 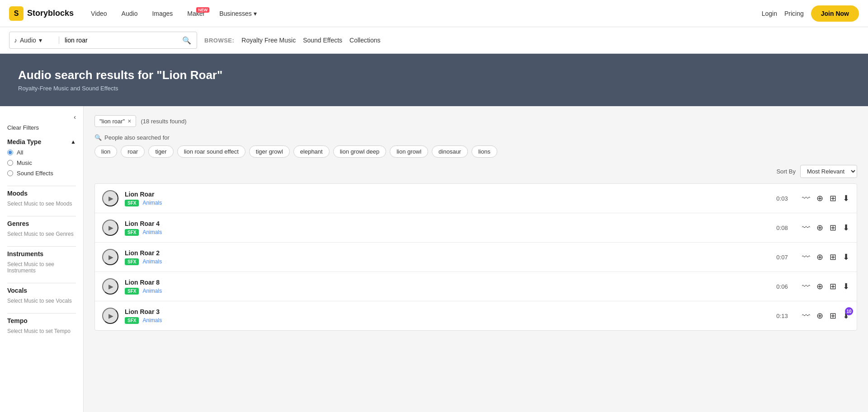 I want to click on similar-icon-3: ⊕, so click(x=820, y=257).